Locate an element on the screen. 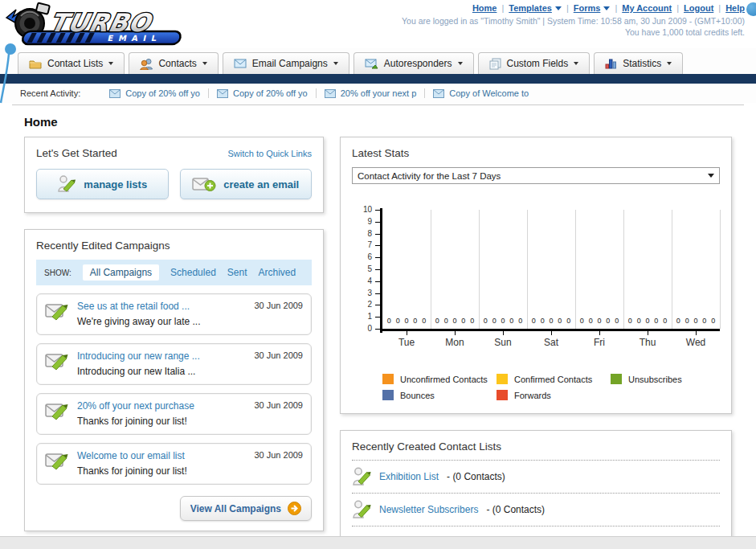  tab-label: Contacts is located at coordinates (177, 64).